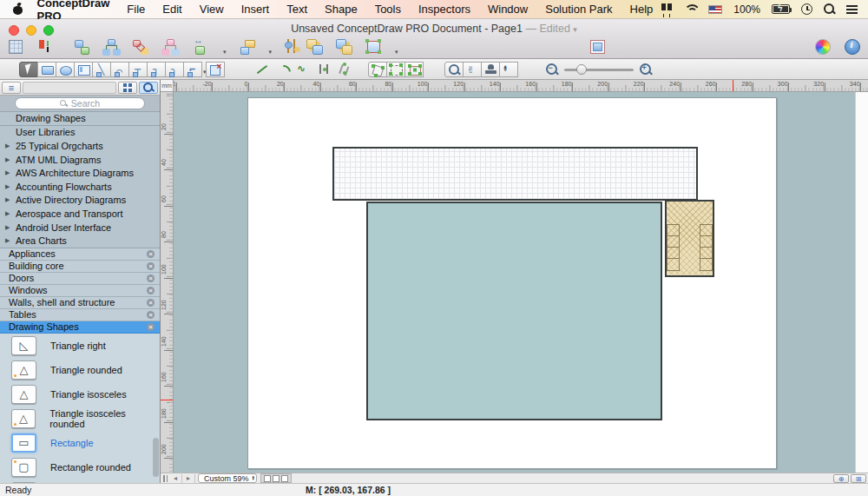 The height and width of the screenshot is (496, 868). What do you see at coordinates (490, 69) in the screenshot?
I see `stamp-tool-button` at bounding box center [490, 69].